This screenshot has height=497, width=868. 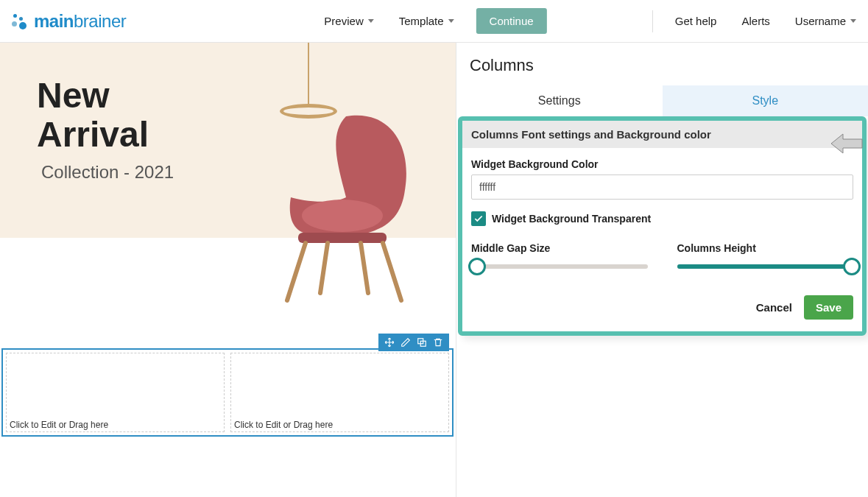 What do you see at coordinates (766, 248) in the screenshot?
I see `height-label: Columns Height` at bounding box center [766, 248].